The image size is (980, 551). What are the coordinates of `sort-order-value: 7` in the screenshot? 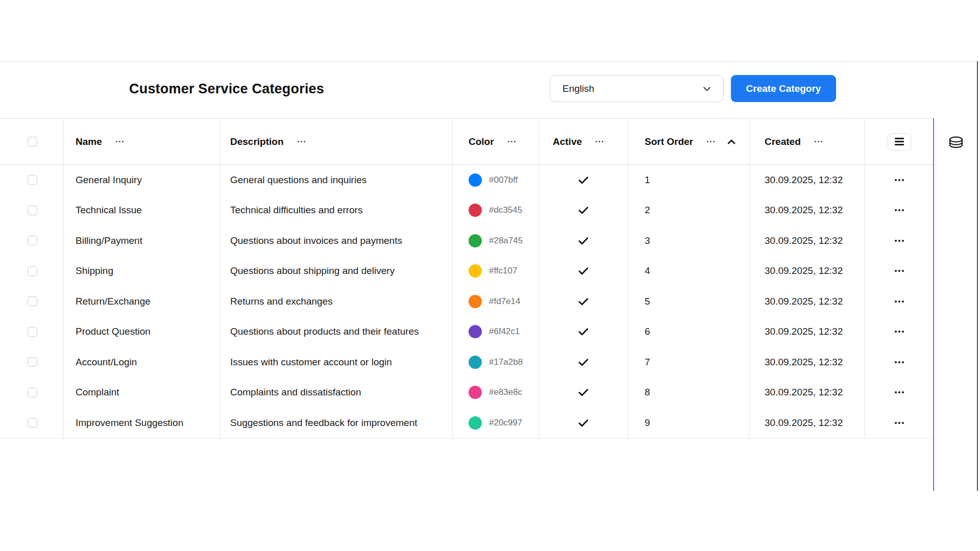 It's located at (647, 362).